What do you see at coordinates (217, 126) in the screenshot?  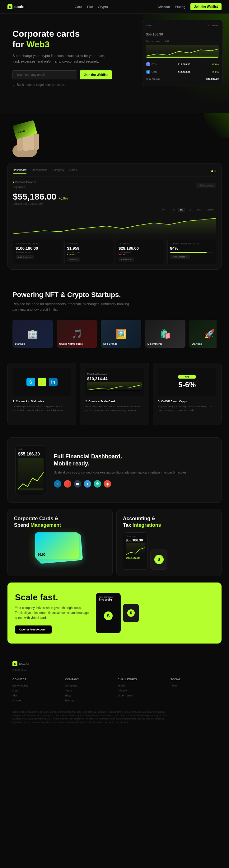 I see `corner-decoration` at bounding box center [217, 126].